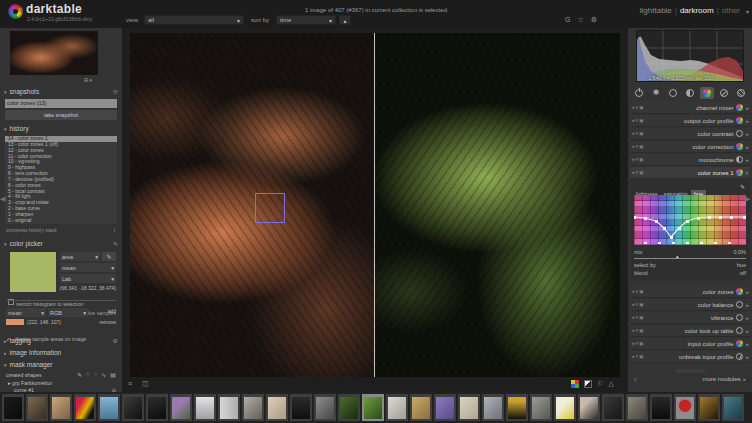 The image size is (752, 423). I want to click on module-color-balance: ●≡▣ color balance ◂, so click(690, 305).